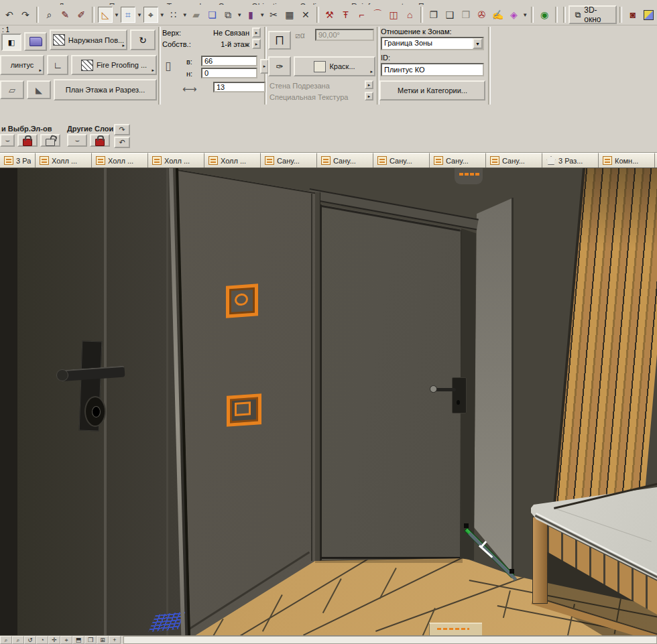  I want to click on vent-marker, so click(469, 176).